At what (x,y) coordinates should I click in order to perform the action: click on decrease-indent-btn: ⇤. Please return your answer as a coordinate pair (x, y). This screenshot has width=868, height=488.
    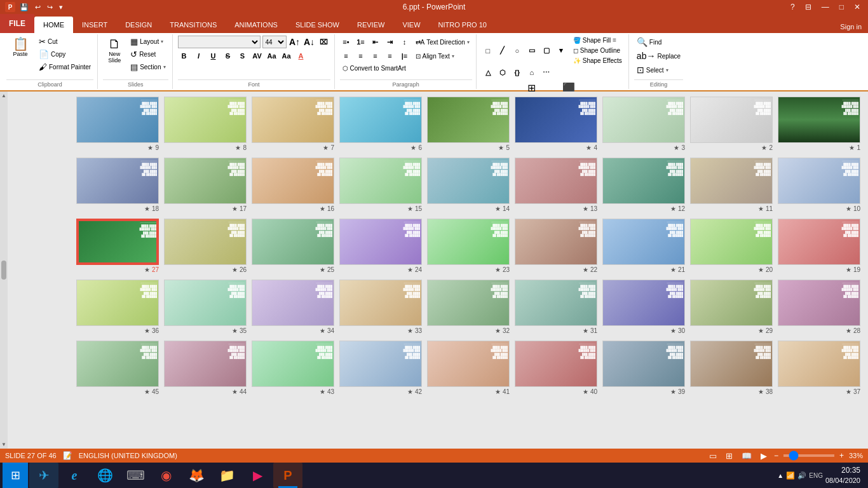
    Looking at the image, I should click on (376, 42).